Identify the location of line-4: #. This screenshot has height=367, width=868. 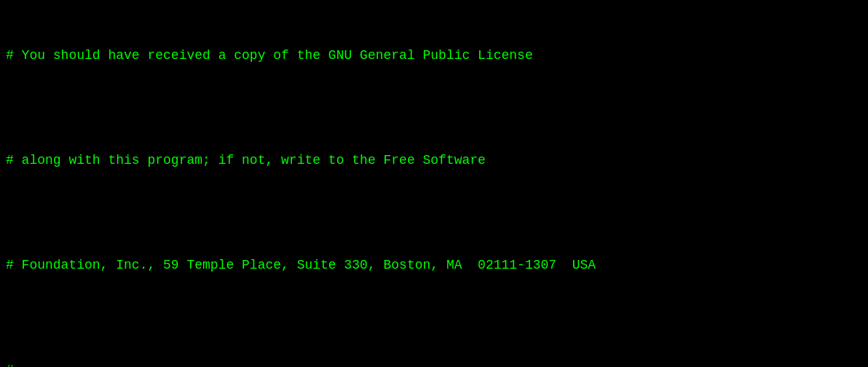
(434, 363).